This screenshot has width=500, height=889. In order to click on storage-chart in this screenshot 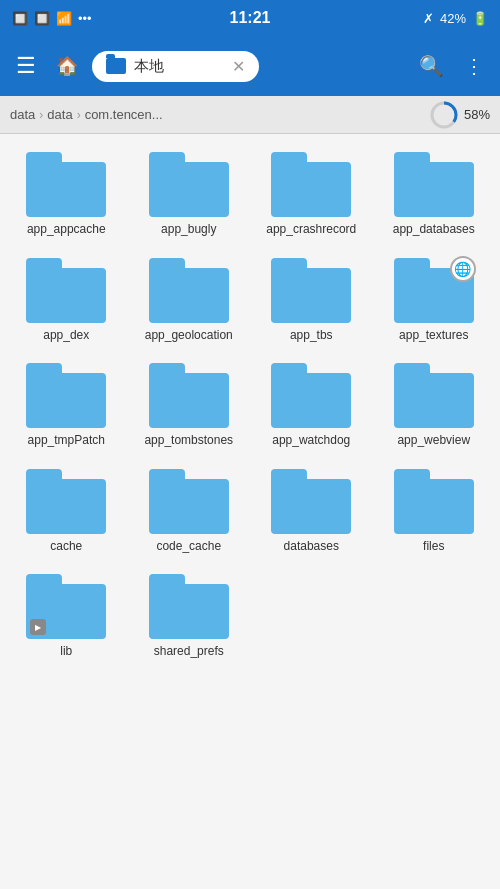, I will do `click(444, 115)`.